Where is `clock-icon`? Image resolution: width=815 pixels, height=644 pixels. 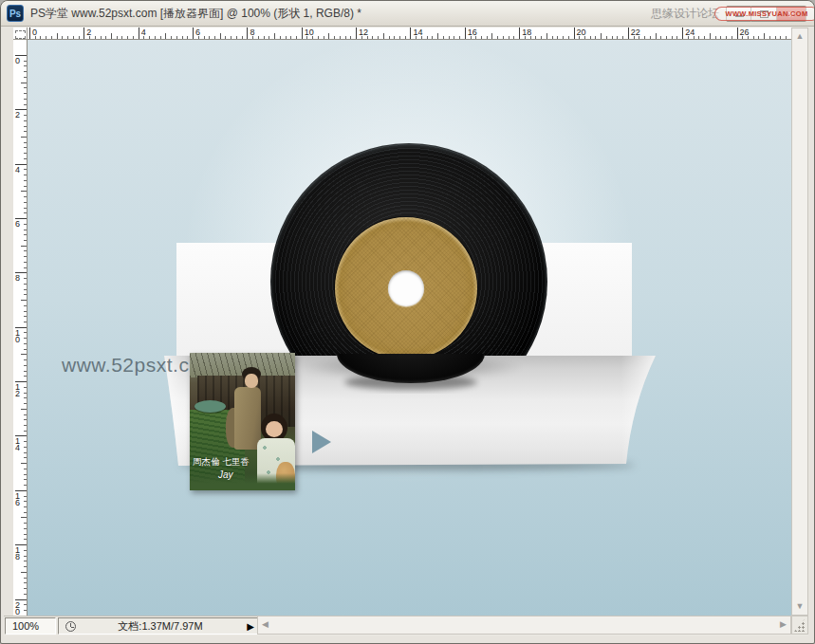
clock-icon is located at coordinates (70, 626).